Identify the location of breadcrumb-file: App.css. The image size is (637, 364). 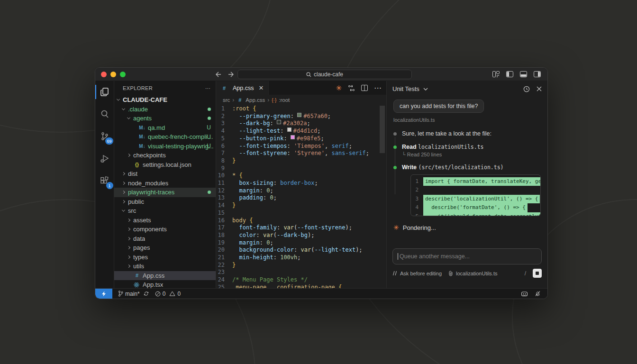
(255, 100).